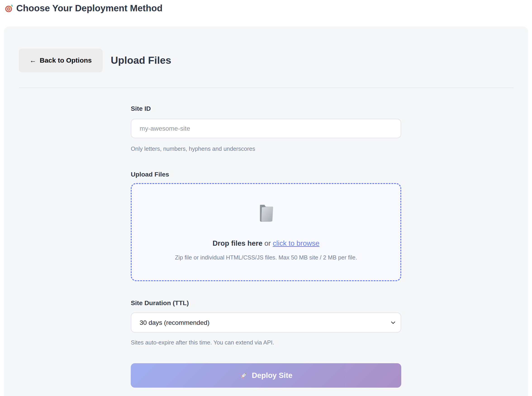  What do you see at coordinates (266, 375) in the screenshot?
I see `deploy-site-button: Deploy Site` at bounding box center [266, 375].